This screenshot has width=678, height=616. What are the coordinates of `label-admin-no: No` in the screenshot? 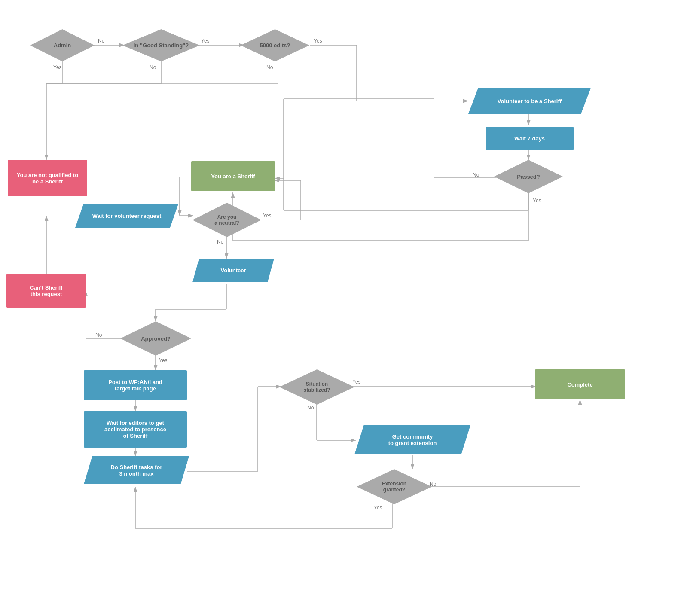 It's located at (101, 41).